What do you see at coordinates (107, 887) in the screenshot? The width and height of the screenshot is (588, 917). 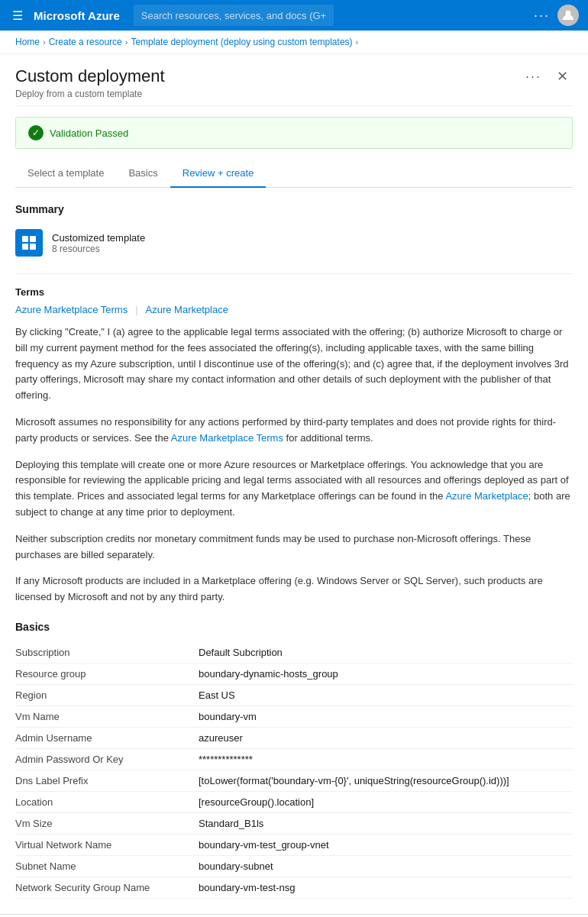 I see `basics-label: Network Security Group Name` at bounding box center [107, 887].